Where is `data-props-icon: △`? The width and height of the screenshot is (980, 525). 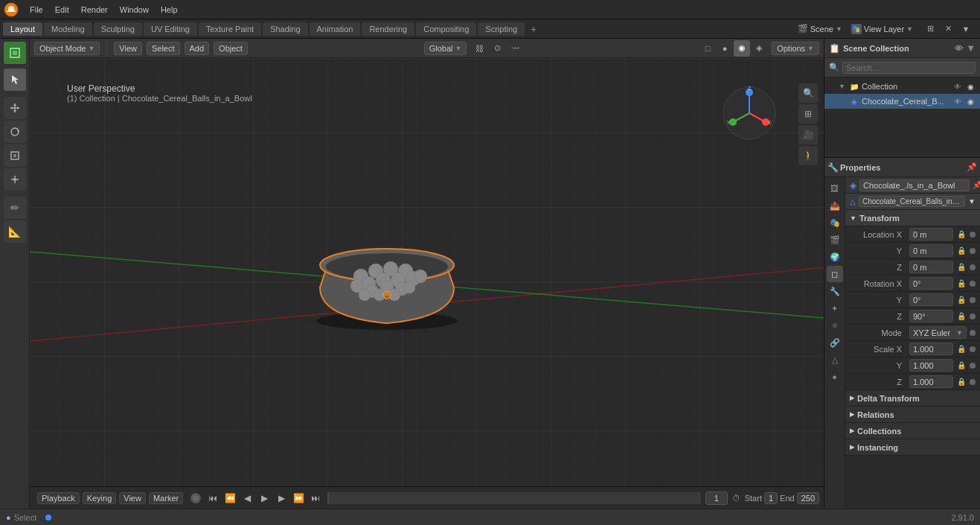
data-props-icon: △ is located at coordinates (835, 360).